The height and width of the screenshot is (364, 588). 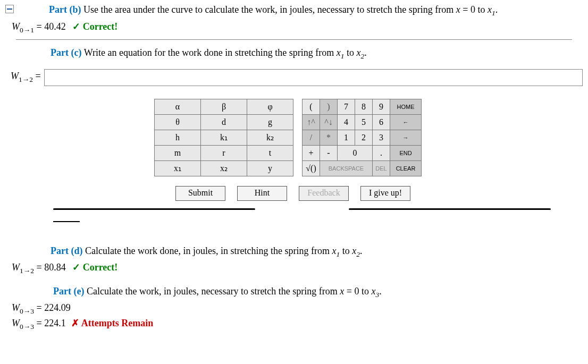 I want to click on part-b-x1-sub: 1, so click(x=493, y=13).